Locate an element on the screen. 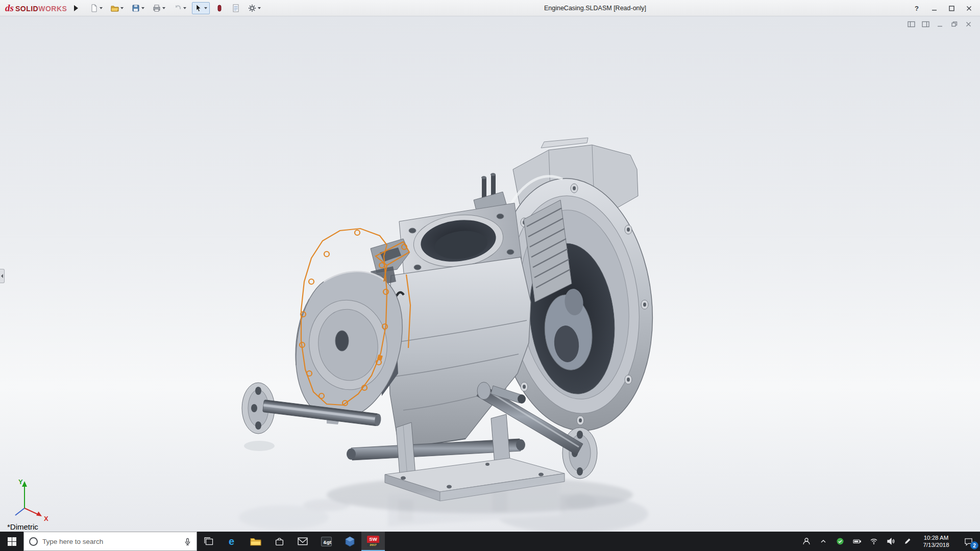 The height and width of the screenshot is (551, 980). pane-right-icon is located at coordinates (925, 24).